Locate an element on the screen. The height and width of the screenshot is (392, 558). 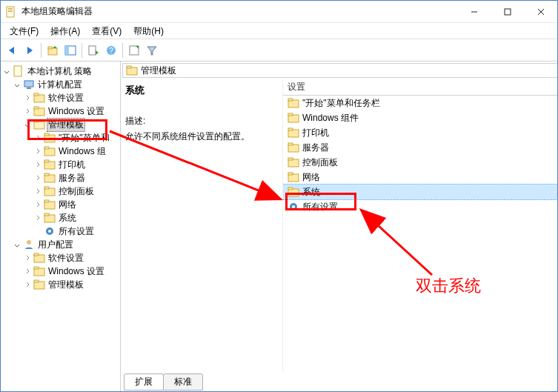
tree-user-windows-settings: Windows 设置 is located at coordinates (61, 271).